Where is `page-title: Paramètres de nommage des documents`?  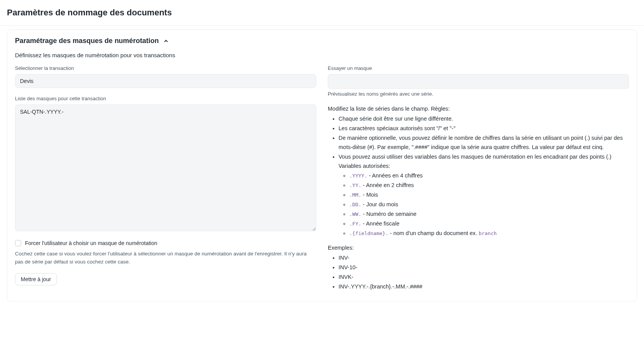 page-title: Paramètres de nommage des documents is located at coordinates (322, 13).